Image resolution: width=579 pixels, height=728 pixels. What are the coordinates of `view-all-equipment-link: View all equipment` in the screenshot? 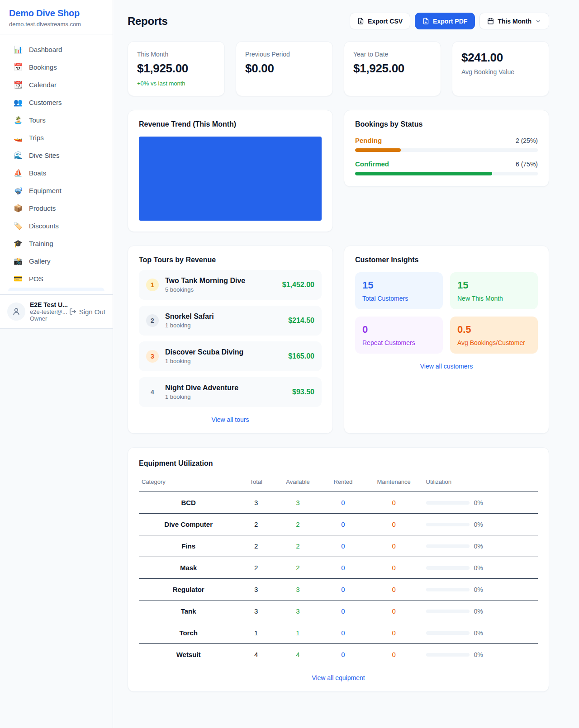 It's located at (338, 678).